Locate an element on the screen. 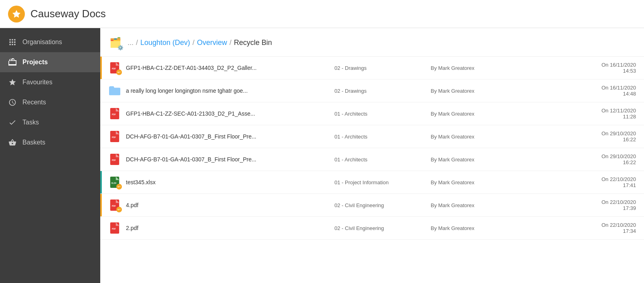  sidebar-item-favourites: Favourites is located at coordinates (50, 82).